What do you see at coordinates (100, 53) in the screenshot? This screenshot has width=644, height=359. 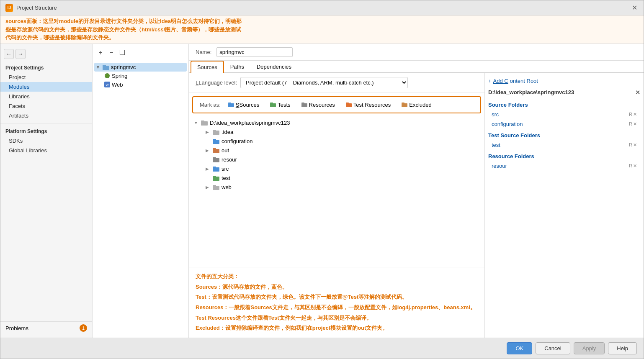 I see `add-module-button: +` at bounding box center [100, 53].